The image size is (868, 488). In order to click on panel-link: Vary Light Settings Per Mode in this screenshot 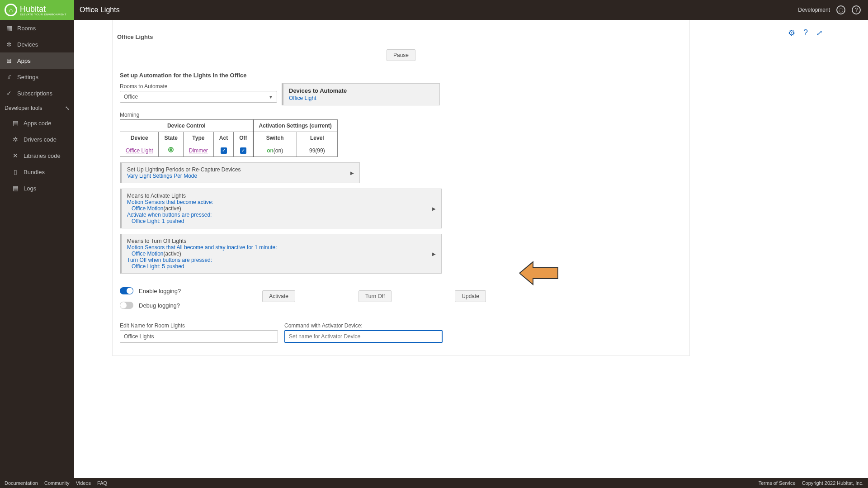, I will do `click(184, 176)`.